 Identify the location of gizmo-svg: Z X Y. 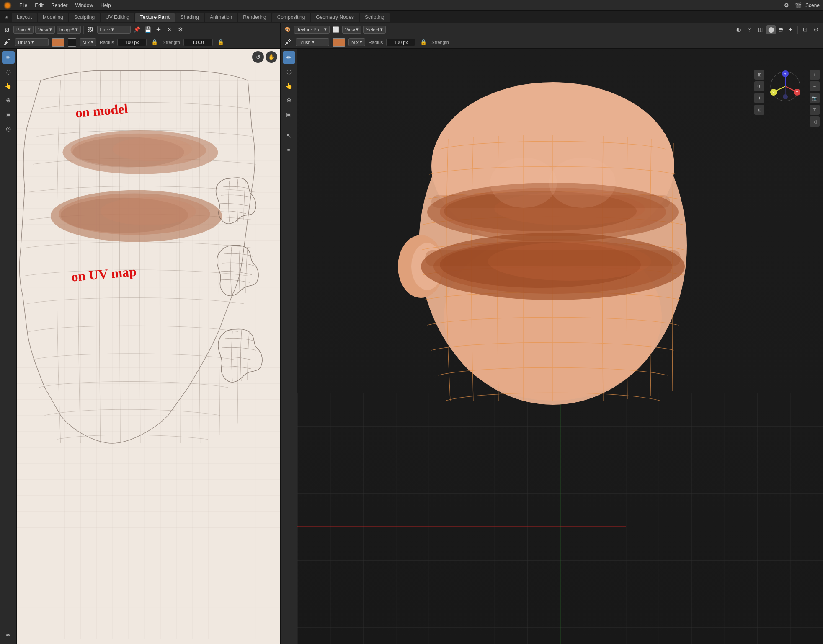
(785, 86).